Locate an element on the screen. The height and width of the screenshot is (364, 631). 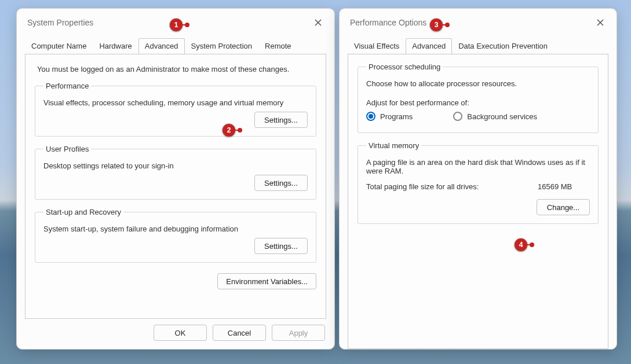
performance-settings-button: Settings... is located at coordinates (281, 120).